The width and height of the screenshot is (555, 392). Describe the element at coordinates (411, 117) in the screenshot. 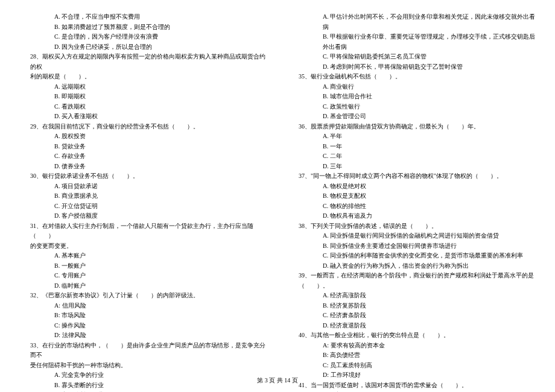

I see `answer-option: D. 基金管理公司` at that location.